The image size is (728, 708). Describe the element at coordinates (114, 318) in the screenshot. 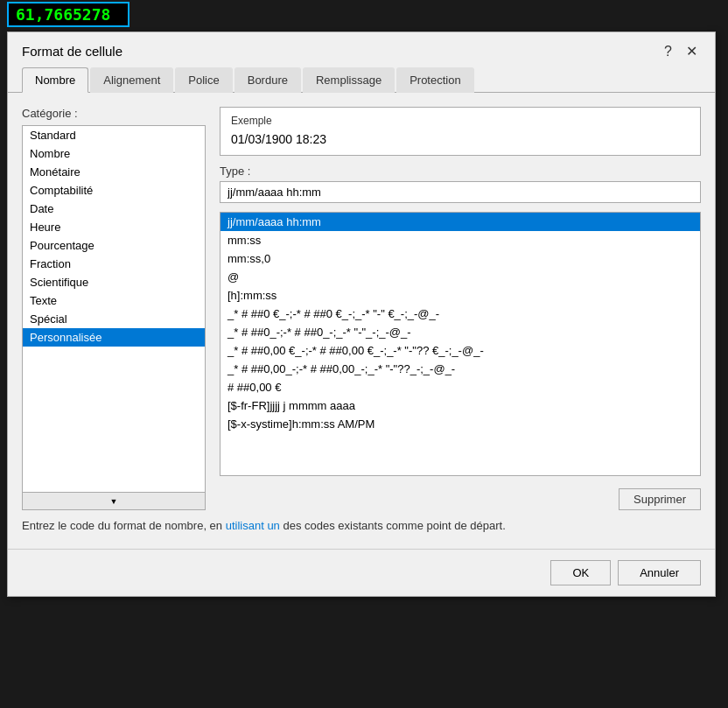

I see `category-list-container: Standard Nombre Monétaire Comptabilité D…` at that location.